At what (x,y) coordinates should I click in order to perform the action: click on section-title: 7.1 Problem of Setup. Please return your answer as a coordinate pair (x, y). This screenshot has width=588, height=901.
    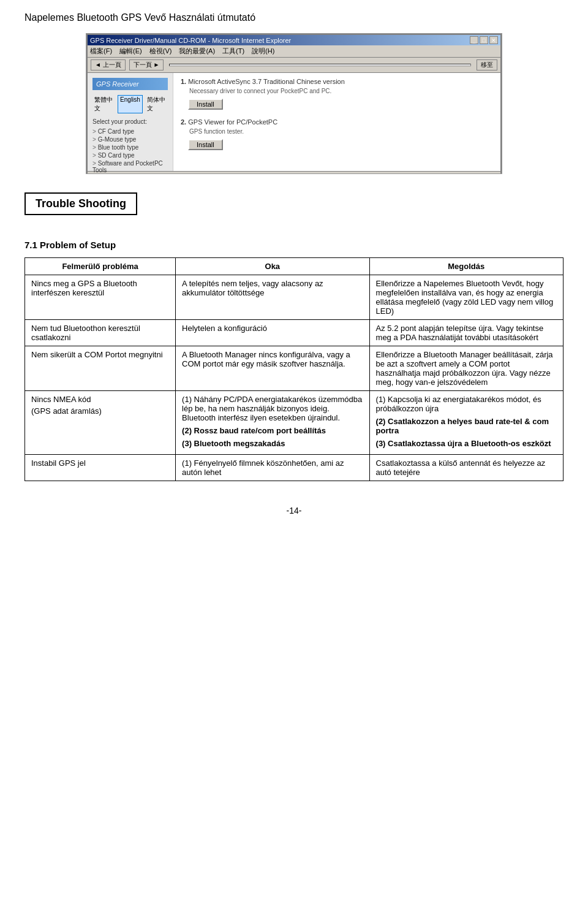
    Looking at the image, I should click on (294, 245).